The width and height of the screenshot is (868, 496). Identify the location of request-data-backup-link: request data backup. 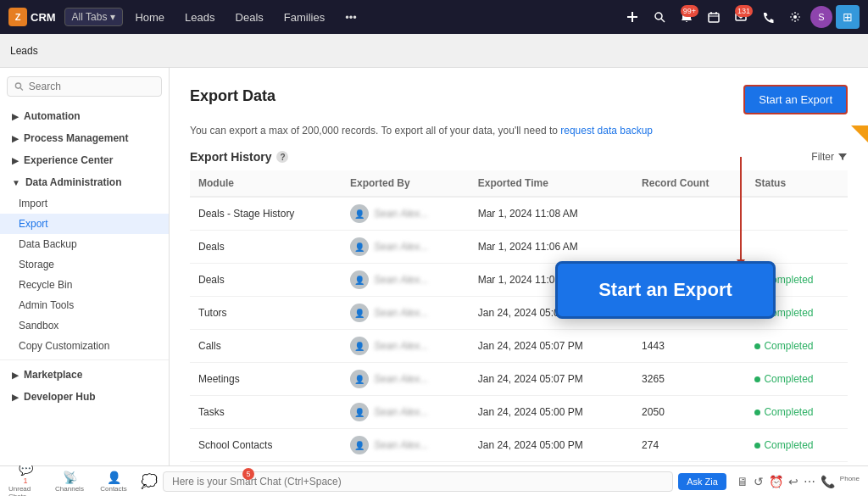
(607, 131).